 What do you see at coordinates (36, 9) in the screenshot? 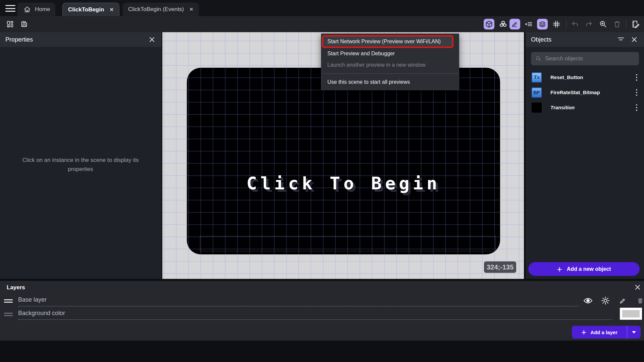
I see `tab-home: Home` at bounding box center [36, 9].